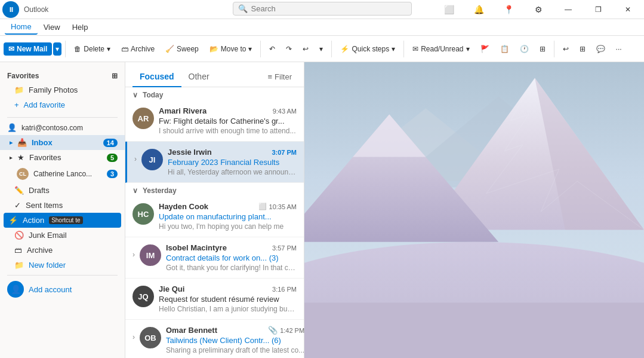  I want to click on catherine-avatar: CL, so click(23, 174).